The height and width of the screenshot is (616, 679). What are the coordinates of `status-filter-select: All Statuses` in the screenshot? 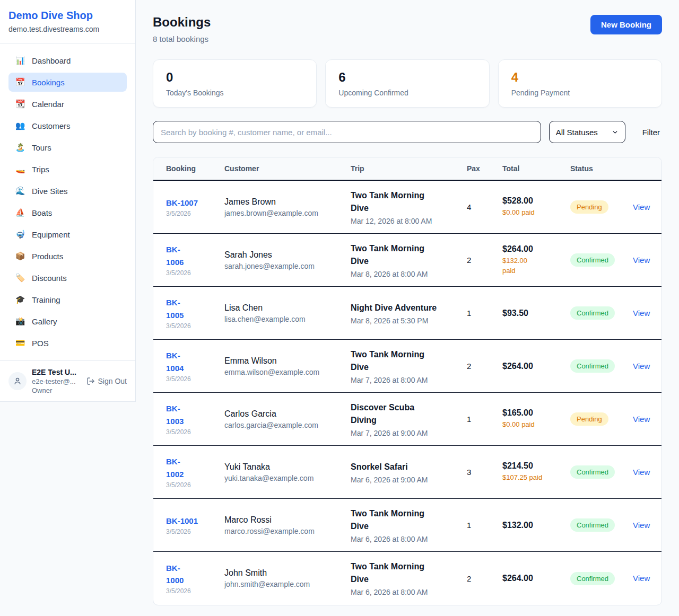 It's located at (587, 132).